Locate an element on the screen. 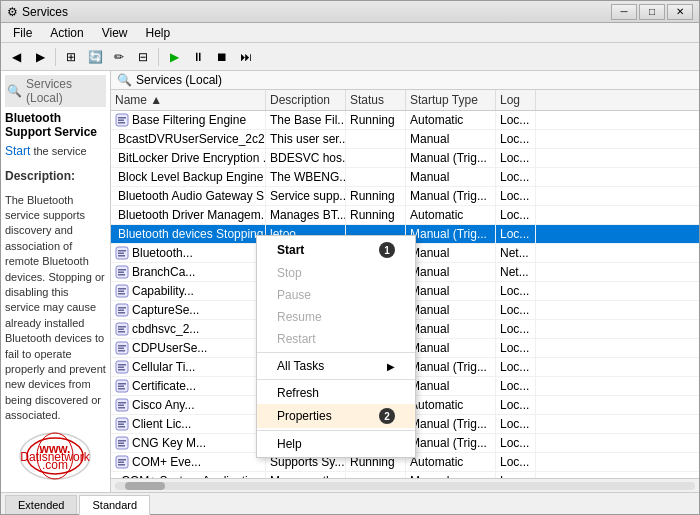  table-row: Block Level Backup Engine ... The WBENG.… is located at coordinates (405, 178).